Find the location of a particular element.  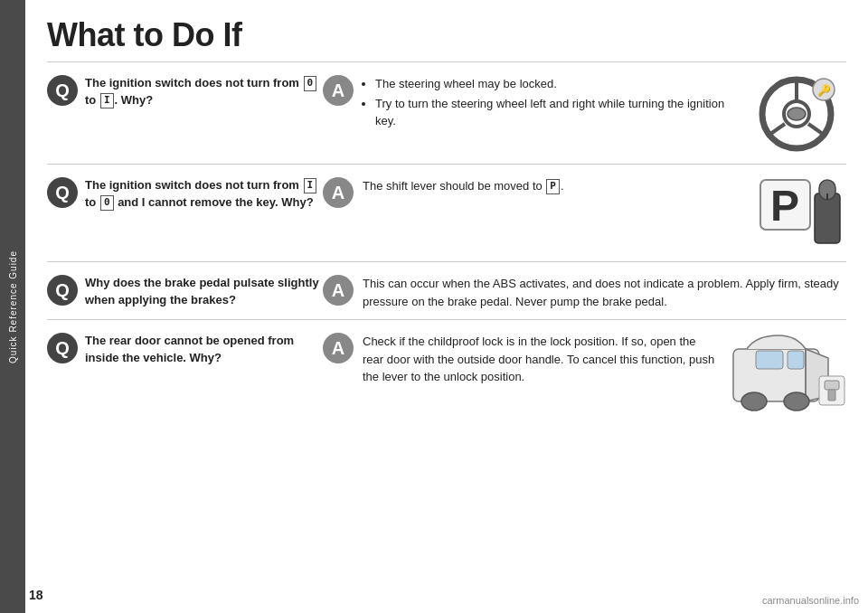

qa-row-3: Q Why does the brake pedal pulsate sligh… is located at coordinates (447, 291).